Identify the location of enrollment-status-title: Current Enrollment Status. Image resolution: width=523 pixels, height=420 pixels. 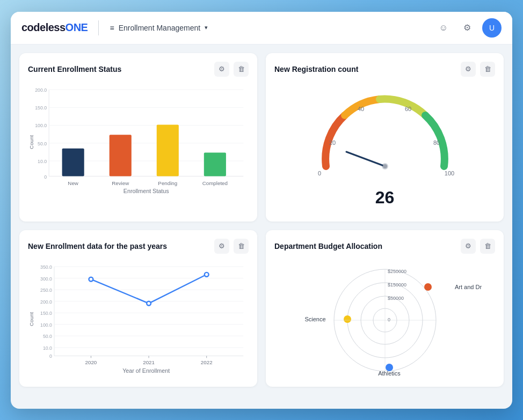
(75, 69).